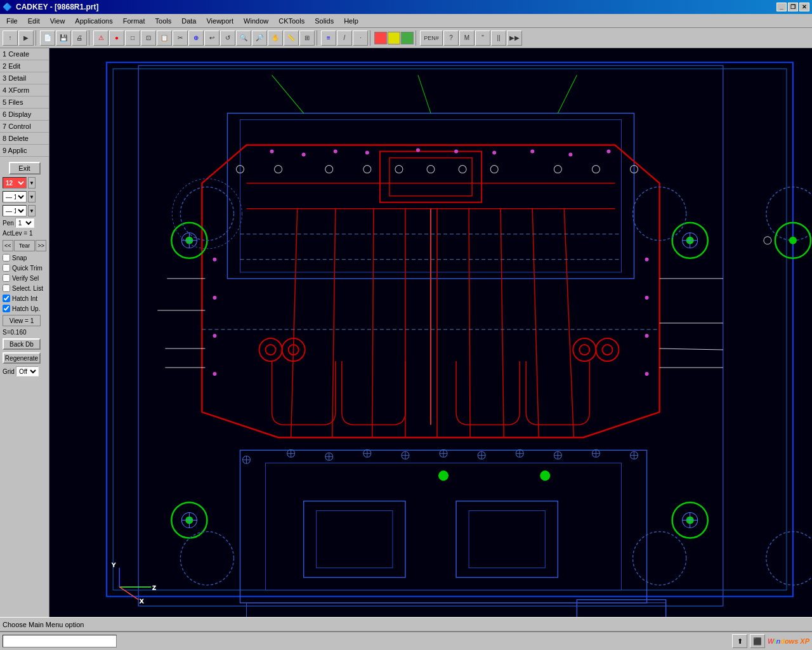  I want to click on toolbar-copy: 📋, so click(164, 38).